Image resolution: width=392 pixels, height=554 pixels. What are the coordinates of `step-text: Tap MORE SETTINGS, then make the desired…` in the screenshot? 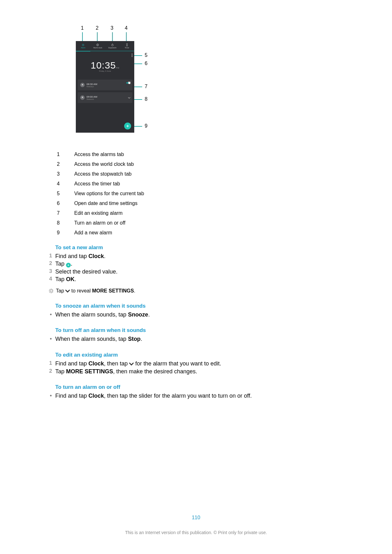 It's located at (126, 371).